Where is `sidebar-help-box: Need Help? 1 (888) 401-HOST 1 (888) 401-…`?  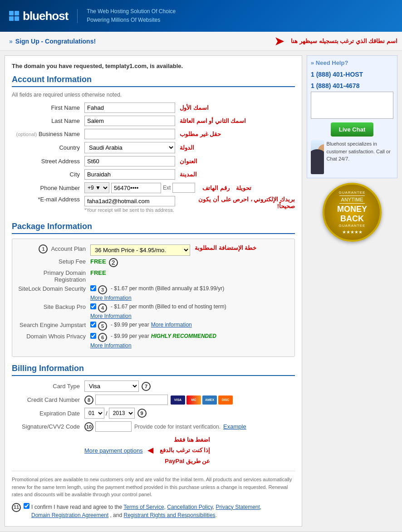 sidebar-help-box: Need Help? 1 (888) 401-HOST 1 (888) 401-… is located at coordinates (352, 117).